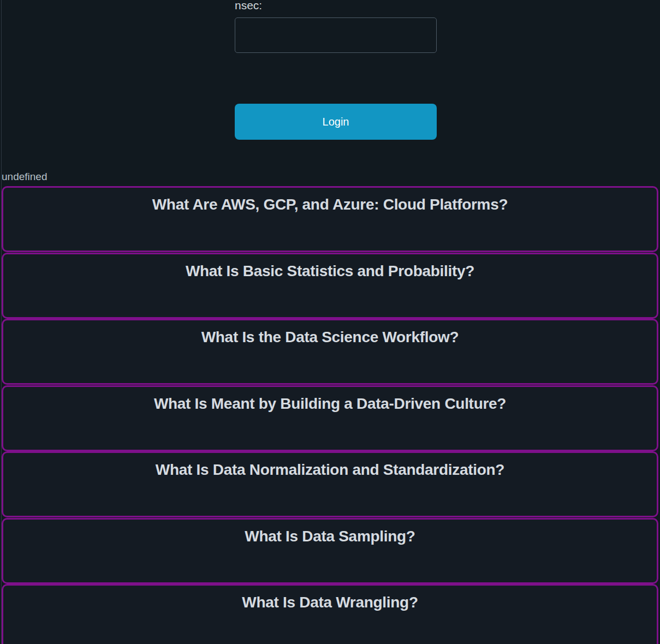 The height and width of the screenshot is (644, 660). I want to click on question-card: What Is Data Sampling?, so click(330, 551).